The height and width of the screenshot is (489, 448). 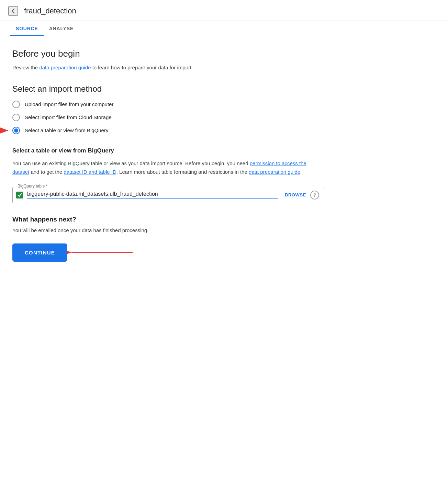 What do you see at coordinates (168, 89) in the screenshot?
I see `import-method-title: Select an import method` at bounding box center [168, 89].